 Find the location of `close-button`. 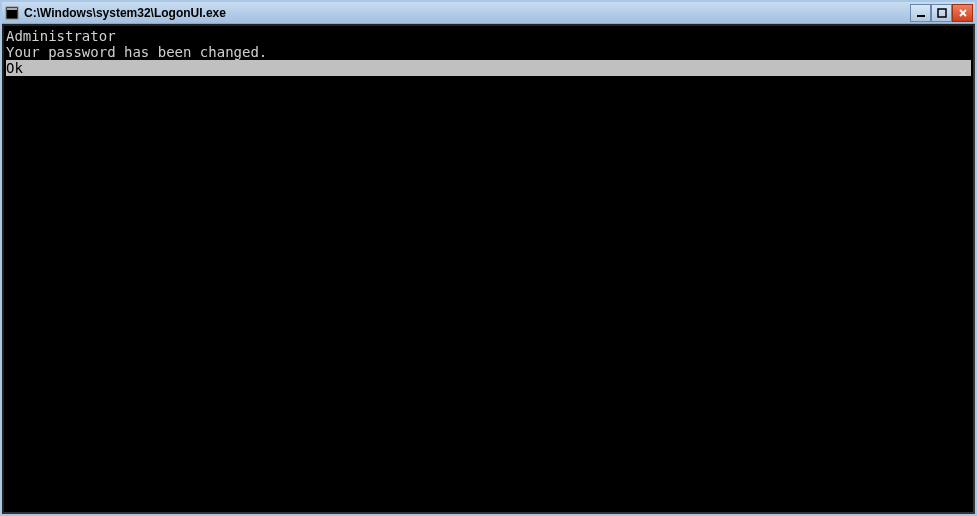

close-button is located at coordinates (962, 13).